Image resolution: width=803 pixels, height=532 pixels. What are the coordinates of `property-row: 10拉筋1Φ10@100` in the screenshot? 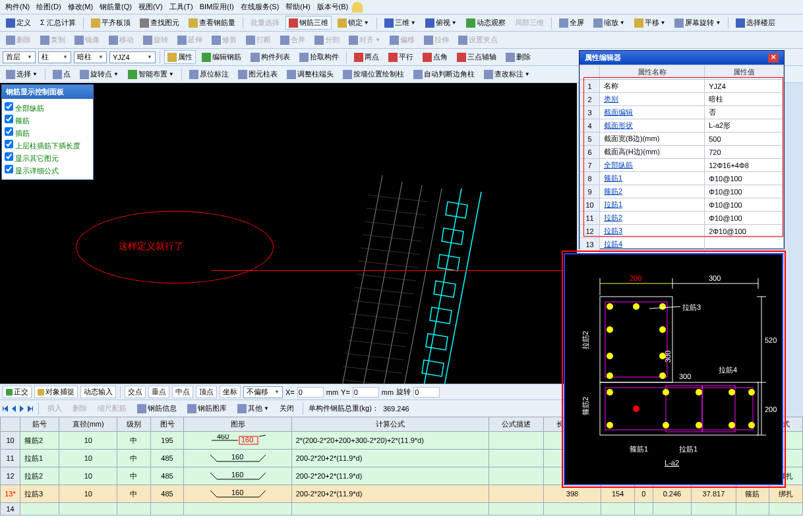 It's located at (682, 205).